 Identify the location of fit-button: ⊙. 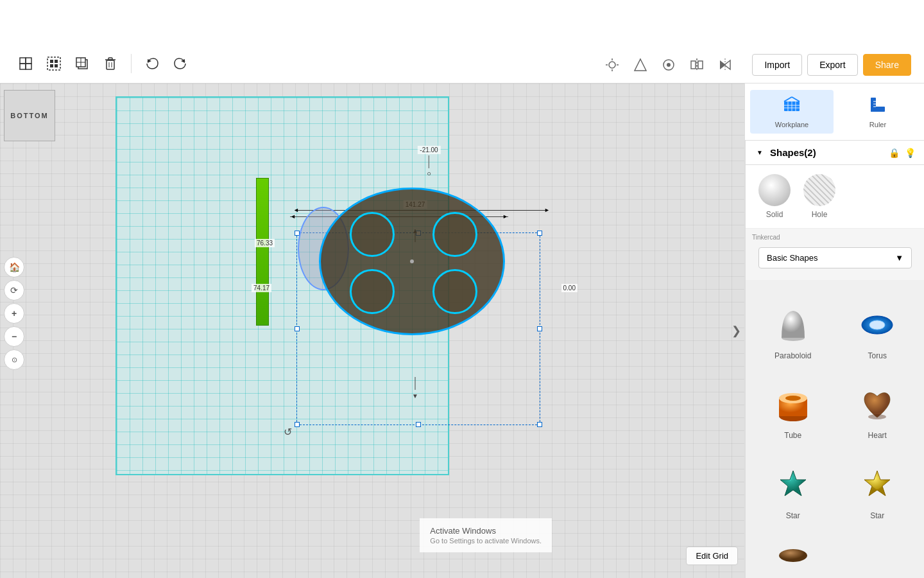
(14, 360).